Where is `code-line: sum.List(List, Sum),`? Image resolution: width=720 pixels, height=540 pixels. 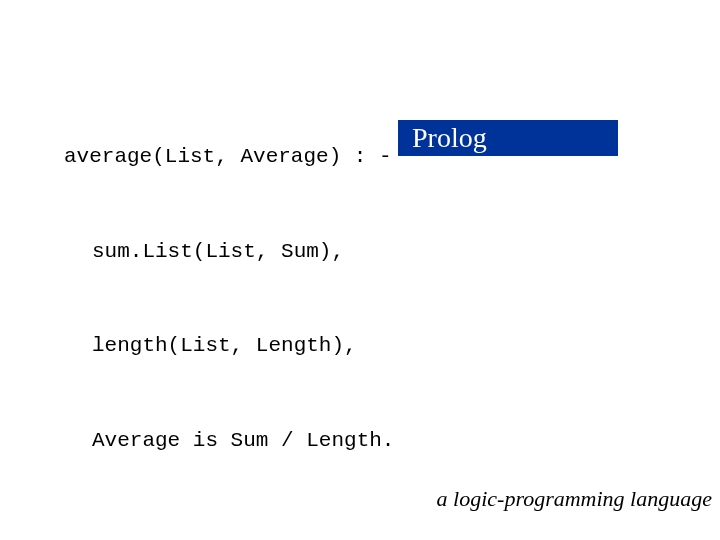
code-line: sum.List(List, Sum), is located at coordinates (304, 252).